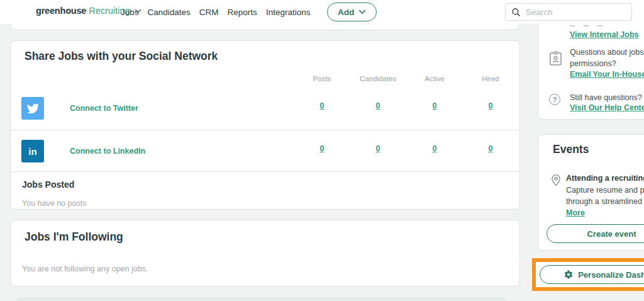  Describe the element at coordinates (516, 13) in the screenshot. I see `search-icon` at that location.